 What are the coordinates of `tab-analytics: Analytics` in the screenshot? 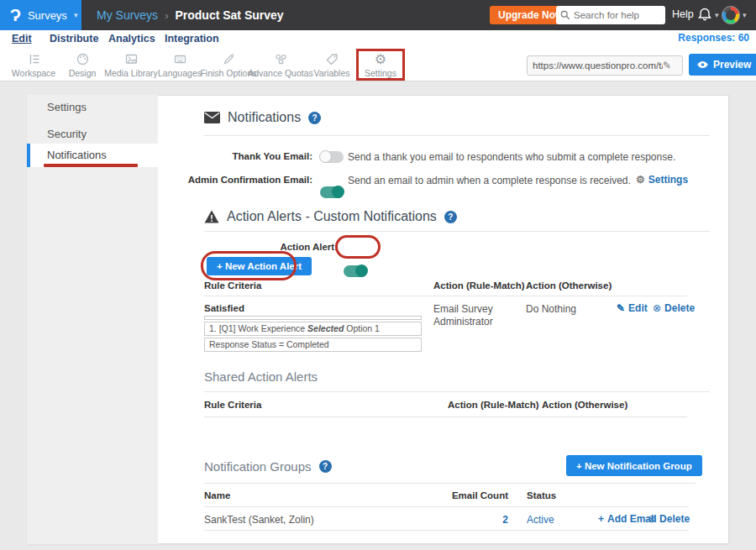 It's located at (132, 39).